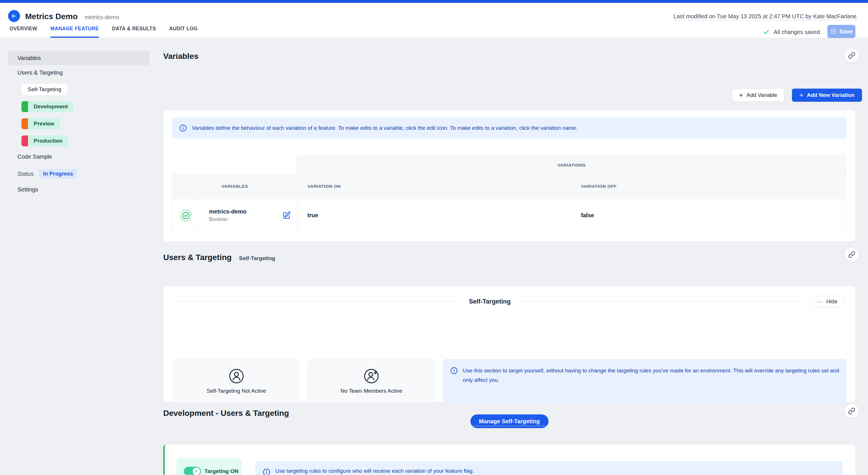  What do you see at coordinates (25, 141) in the screenshot?
I see `env-color-swatch-production` at bounding box center [25, 141].